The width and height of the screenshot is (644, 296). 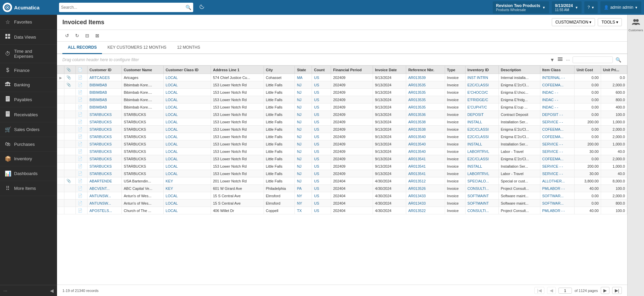 I want to click on fit-columns-button: ⊟, so click(x=87, y=36).